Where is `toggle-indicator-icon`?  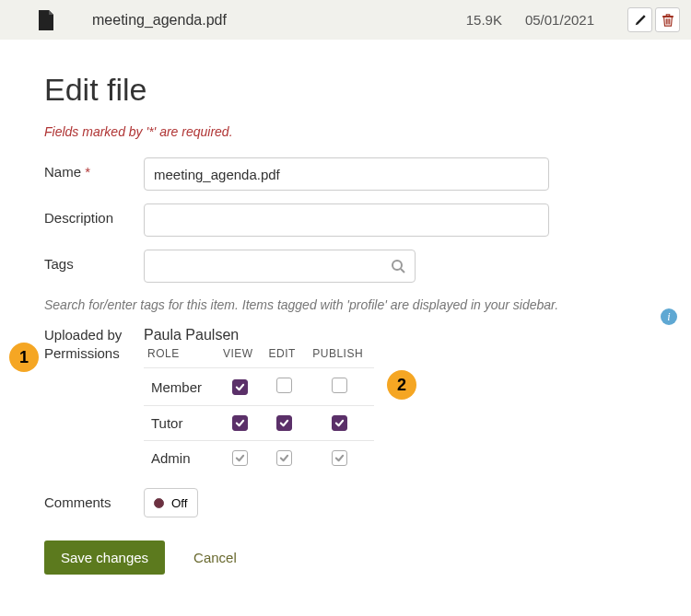 toggle-indicator-icon is located at coordinates (158, 503).